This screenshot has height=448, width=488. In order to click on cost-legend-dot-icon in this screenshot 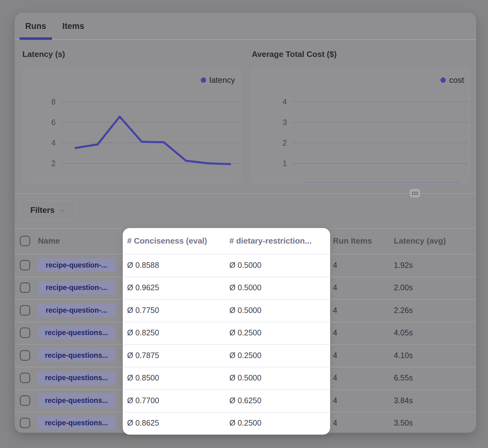, I will do `click(443, 80)`.